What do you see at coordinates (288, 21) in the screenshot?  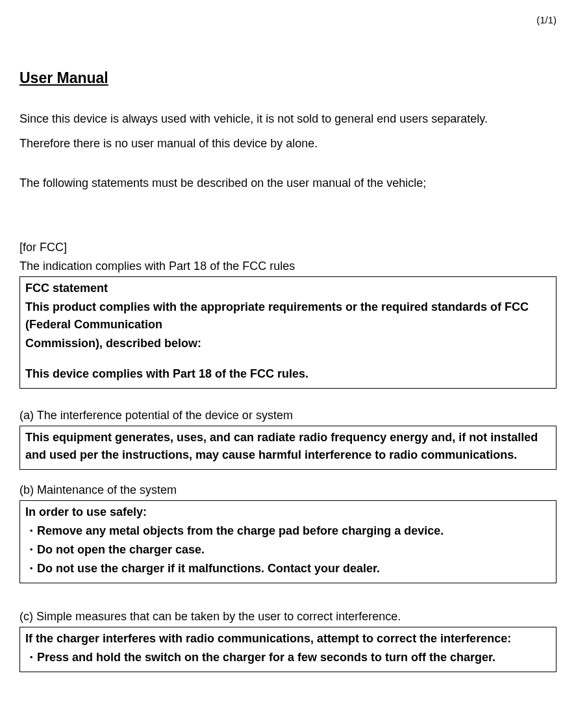 I see `page-number: (1/1)` at bounding box center [288, 21].